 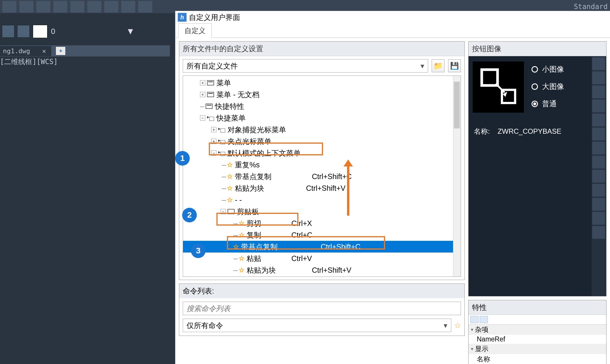 I want to click on prop-category-display: ▾显示, so click(x=537, y=349).